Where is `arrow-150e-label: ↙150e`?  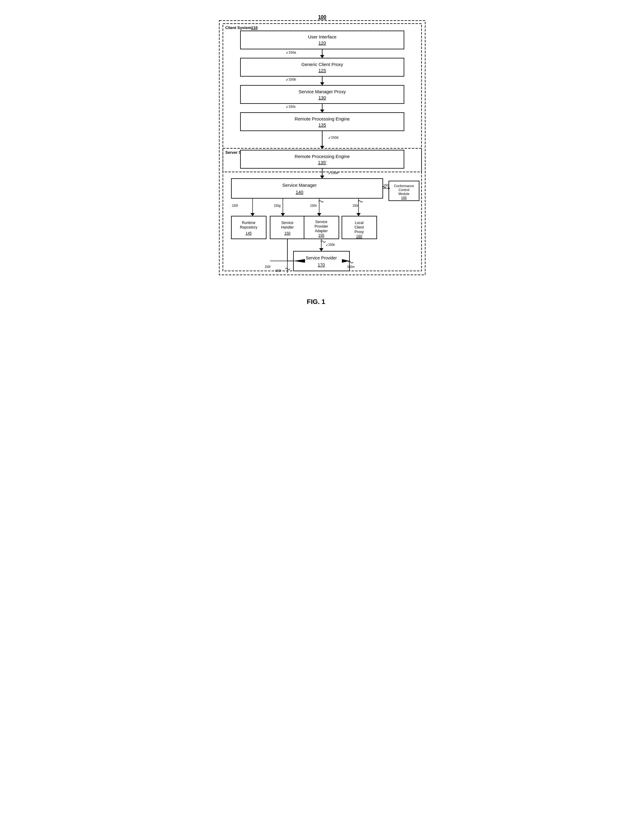
arrow-150e-label: ↙150e is located at coordinates (333, 173).